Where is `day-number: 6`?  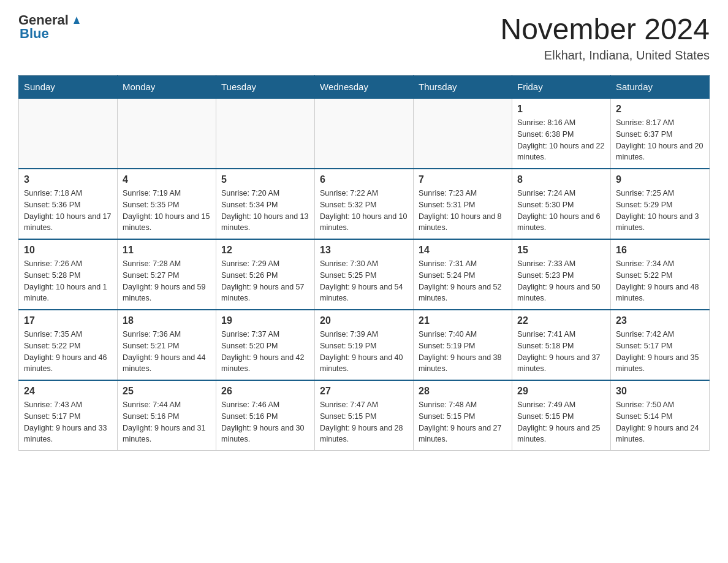 day-number: 6 is located at coordinates (364, 180).